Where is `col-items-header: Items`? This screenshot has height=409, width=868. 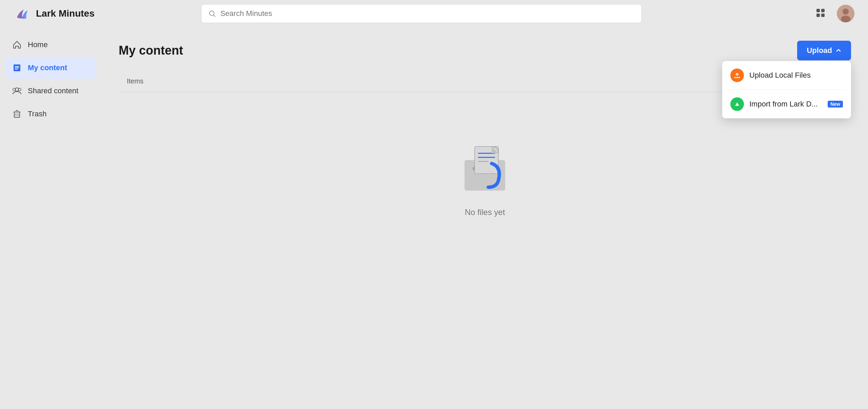
col-items-header: Items is located at coordinates (435, 81).